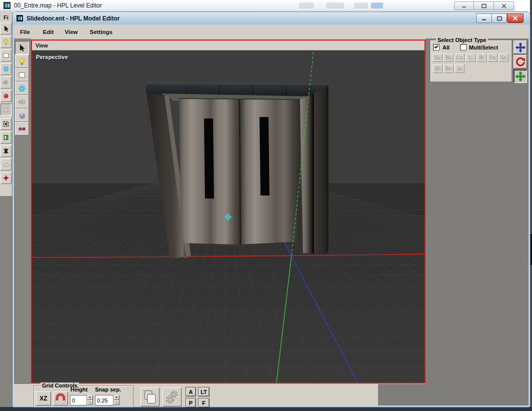 This screenshot has width=532, height=411. Describe the element at coordinates (90, 400) in the screenshot. I see `height-spinner: + -` at that location.